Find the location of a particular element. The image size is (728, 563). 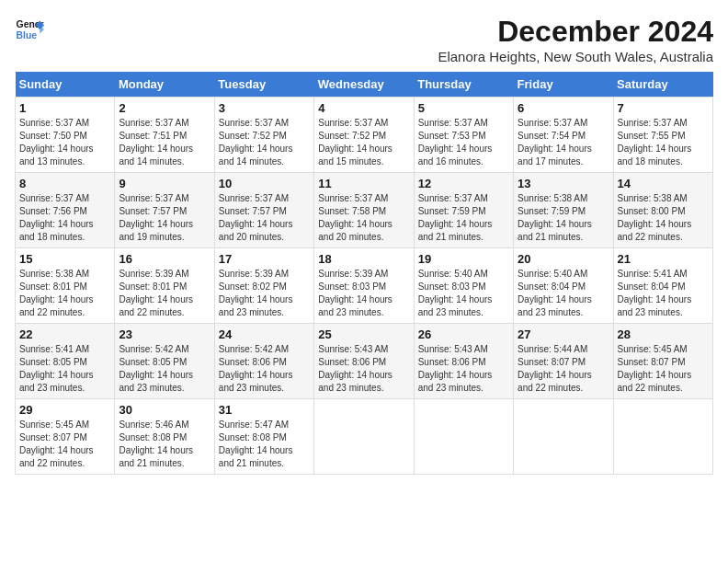

day-number: 20 is located at coordinates (563, 259).